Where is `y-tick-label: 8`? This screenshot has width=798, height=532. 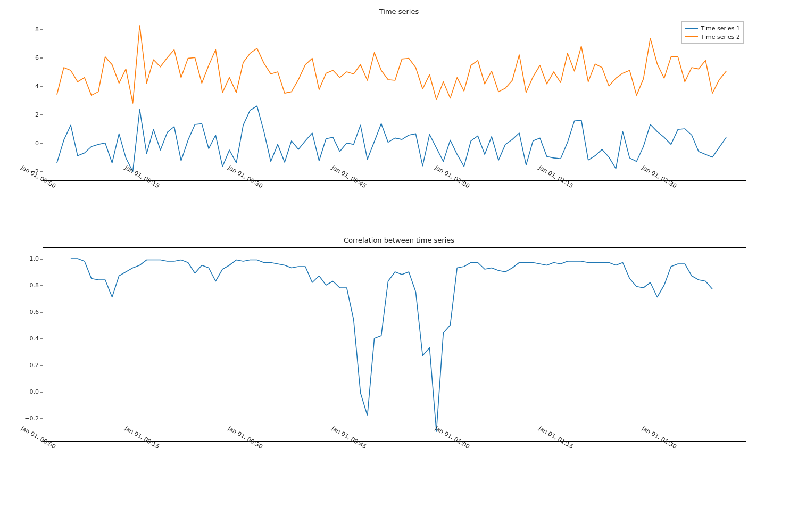 y-tick-label: 8 is located at coordinates (39, 29).